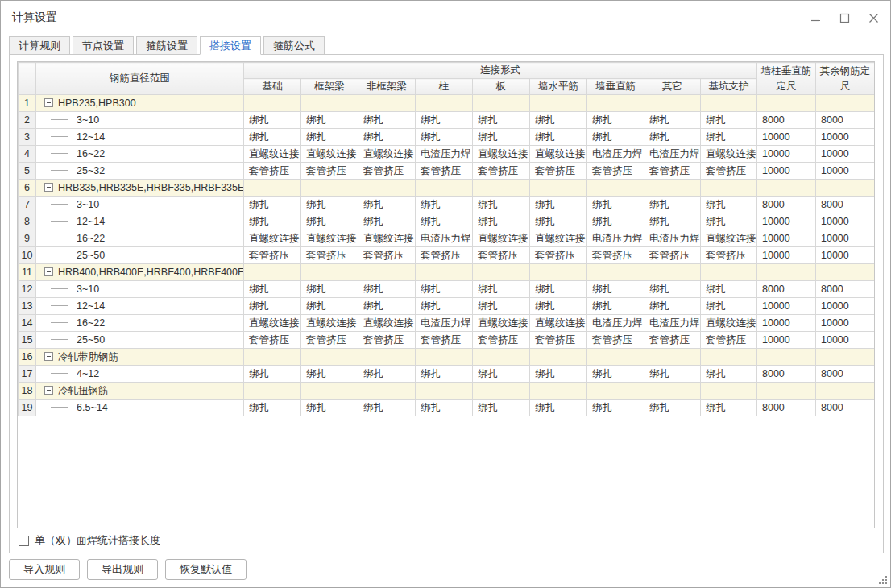  I want to click on resize-grip-icon, so click(882, 579).